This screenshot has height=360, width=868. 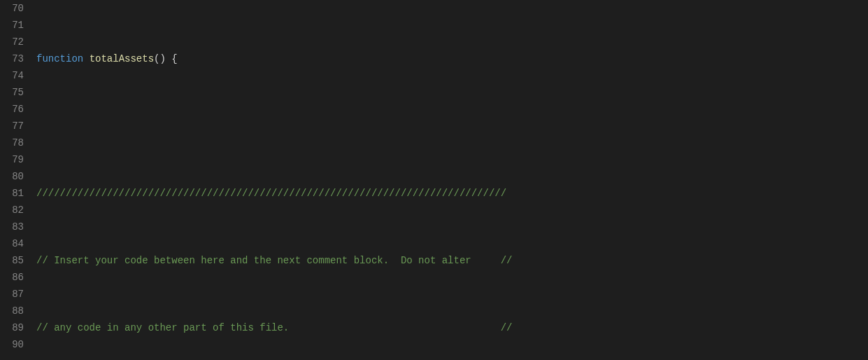 What do you see at coordinates (12, 227) in the screenshot?
I see `line-number: 83` at bounding box center [12, 227].